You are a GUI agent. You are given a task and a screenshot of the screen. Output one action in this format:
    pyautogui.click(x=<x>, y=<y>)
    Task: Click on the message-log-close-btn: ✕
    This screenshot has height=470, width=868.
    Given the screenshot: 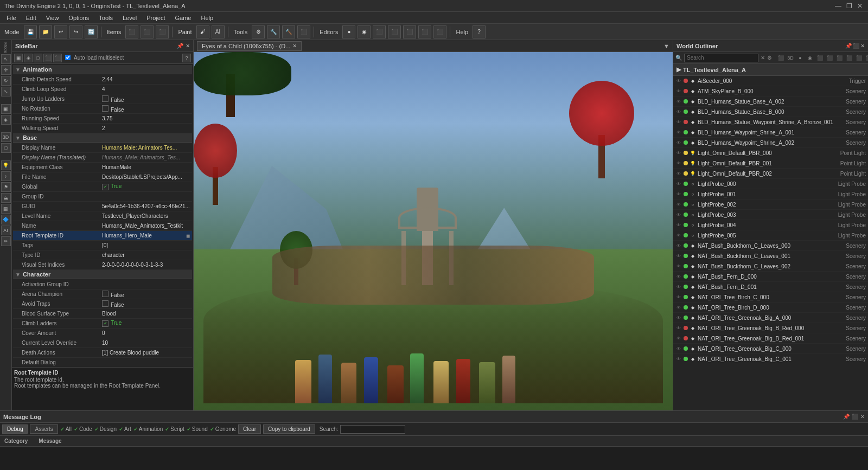 What is the action you would take?
    pyautogui.click(x=863, y=416)
    